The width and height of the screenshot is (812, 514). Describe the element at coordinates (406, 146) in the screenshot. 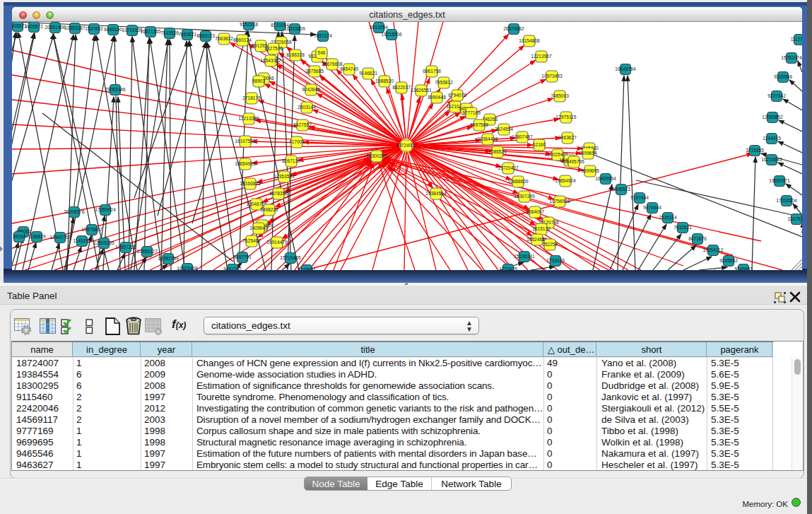

I see `svg-text: 18724007` at that location.